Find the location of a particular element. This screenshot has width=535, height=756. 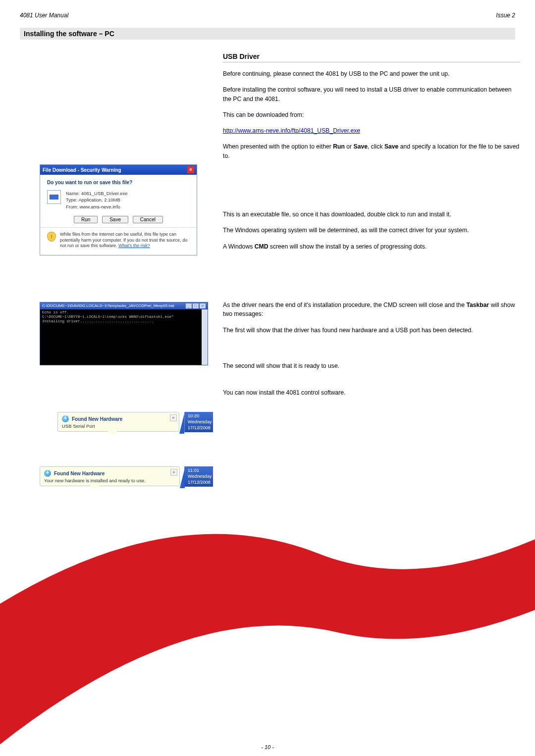

page-header: 4081 User Manual Issue 2 is located at coordinates (268, 15).